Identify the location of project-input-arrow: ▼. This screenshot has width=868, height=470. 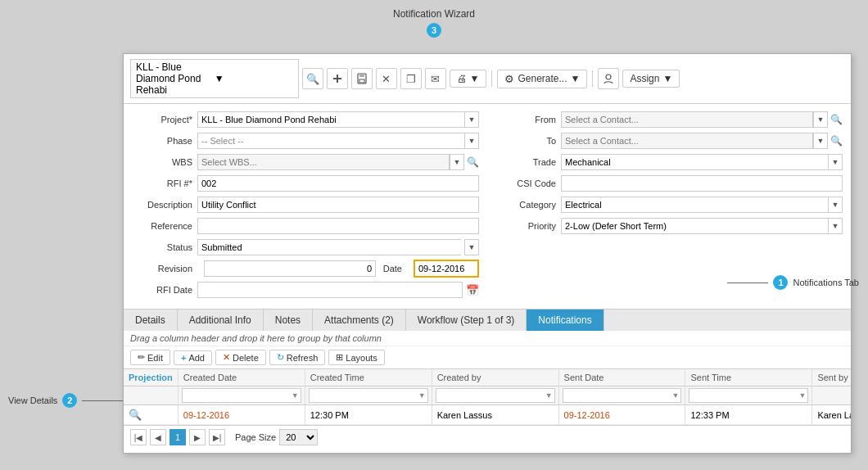
(472, 120).